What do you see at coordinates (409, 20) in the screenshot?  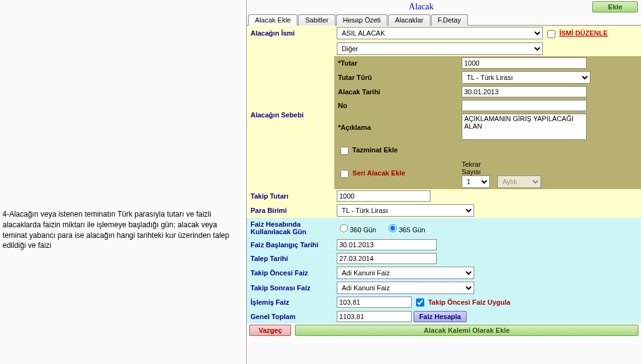 I see `tab-alacaklar: Alacaklar` at bounding box center [409, 20].